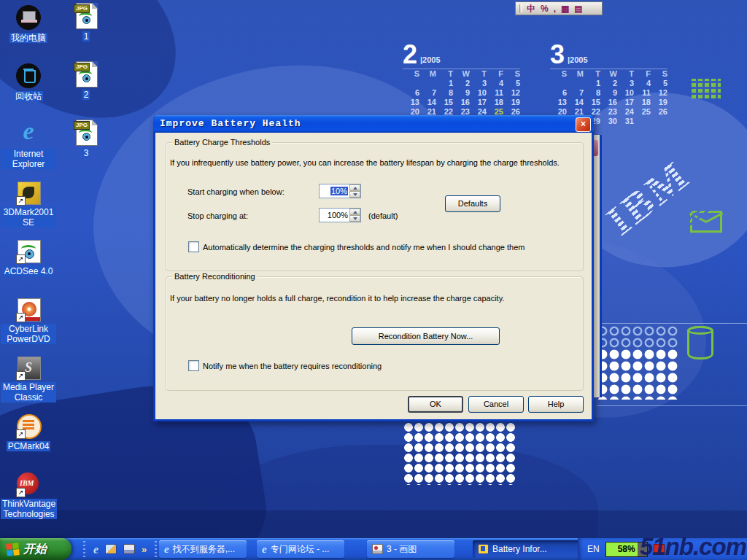 This screenshot has width=747, height=560. I want to click on desktop-icon-media-player-classic: ↗Media Player Classic, so click(28, 379).